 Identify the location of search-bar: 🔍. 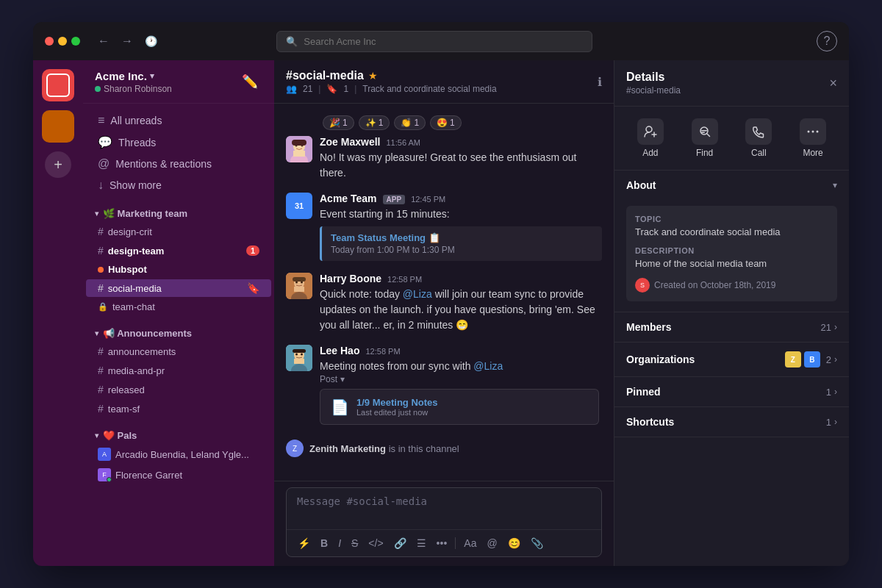
(434, 41).